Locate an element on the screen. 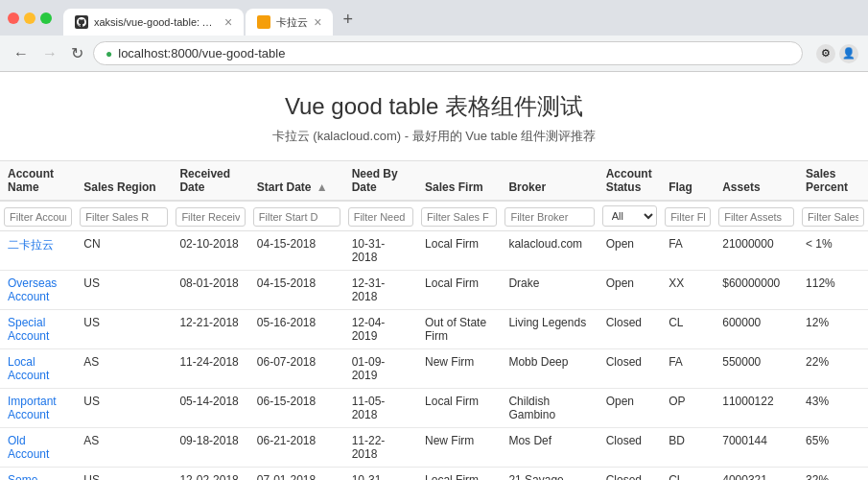 The image size is (868, 480). filter-received-input is located at coordinates (210, 217).